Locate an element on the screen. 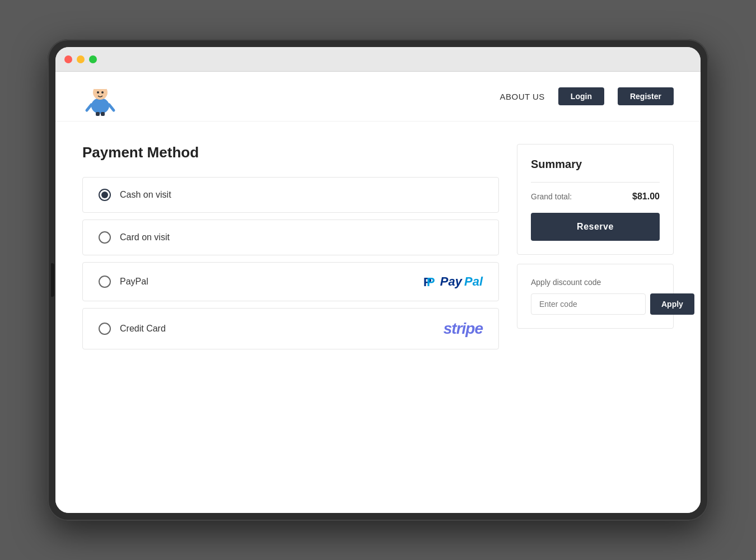 This screenshot has height=560, width=756. device-notch is located at coordinates (53, 280).